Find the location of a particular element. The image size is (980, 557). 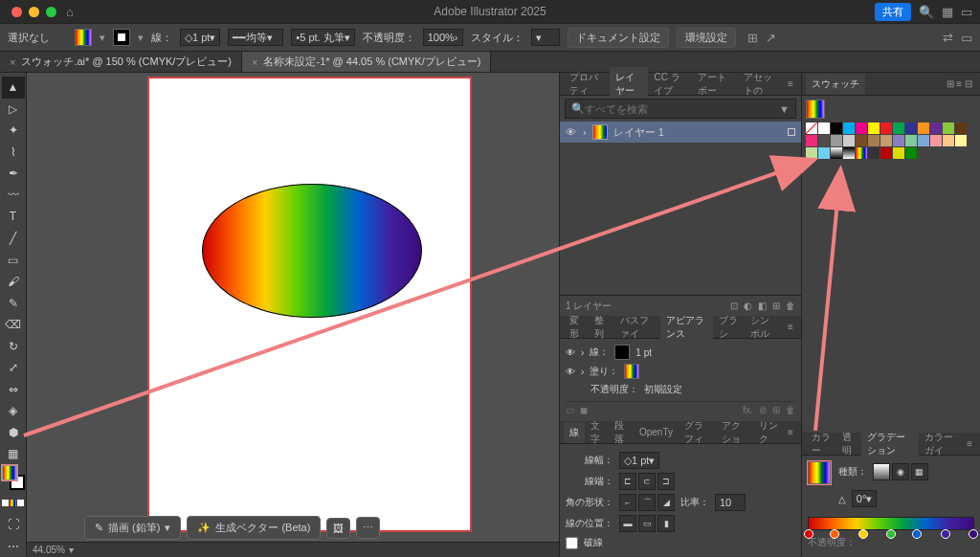

weight-input: ◇ 1 pt ▾ is located at coordinates (639, 460).